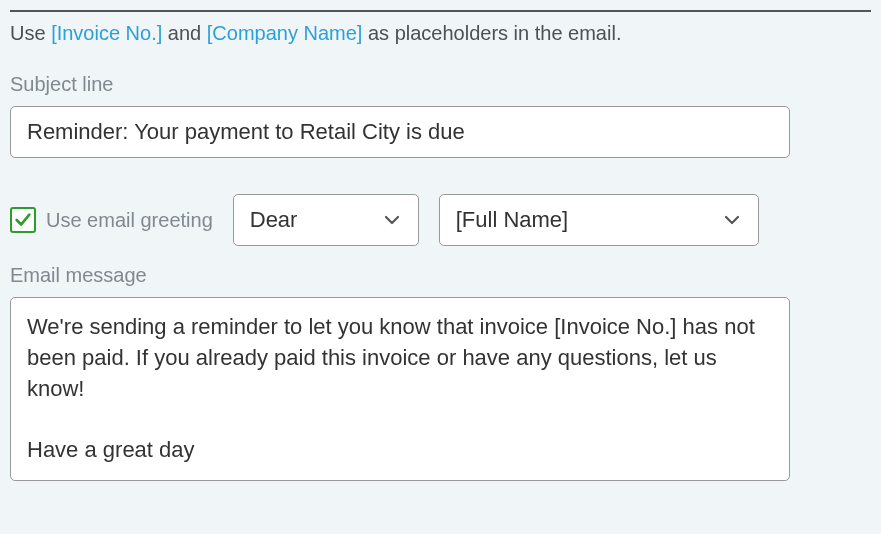 This screenshot has width=881, height=534. I want to click on name-token-select: [Full Name], so click(599, 220).